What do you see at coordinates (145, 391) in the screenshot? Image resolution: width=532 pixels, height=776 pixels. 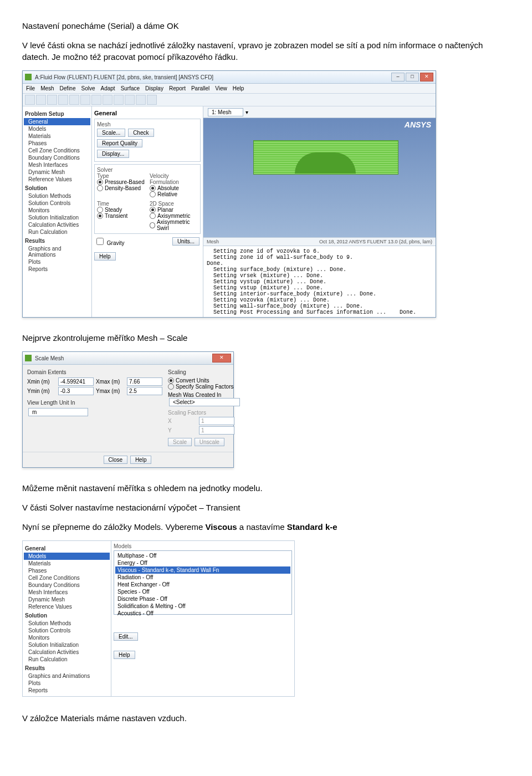 I see `ymax-input: 2.5` at bounding box center [145, 391].